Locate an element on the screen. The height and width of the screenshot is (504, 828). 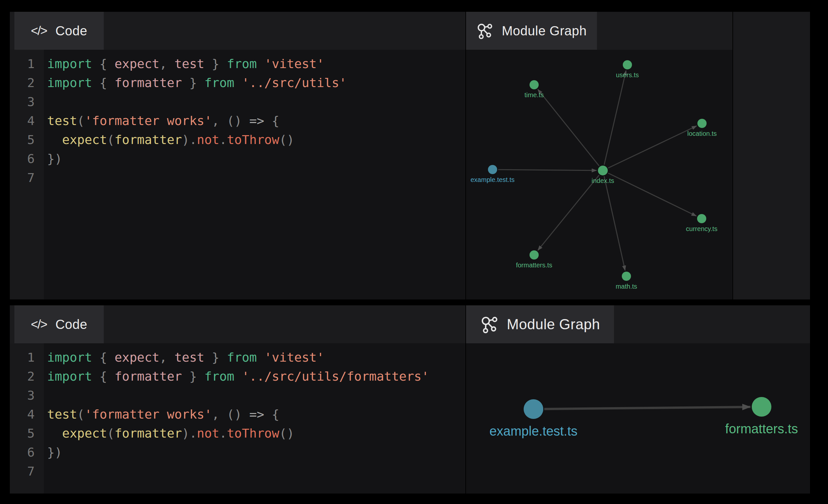
tab-module-graph-bottom: Module Graph is located at coordinates (540, 325).